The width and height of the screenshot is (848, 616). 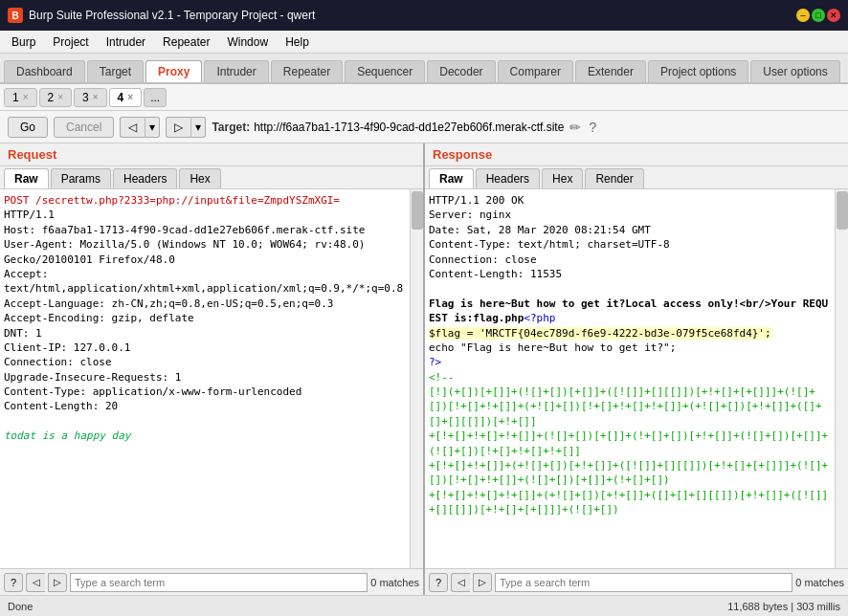 What do you see at coordinates (23, 42) in the screenshot?
I see `menu-burp: Burp` at bounding box center [23, 42].